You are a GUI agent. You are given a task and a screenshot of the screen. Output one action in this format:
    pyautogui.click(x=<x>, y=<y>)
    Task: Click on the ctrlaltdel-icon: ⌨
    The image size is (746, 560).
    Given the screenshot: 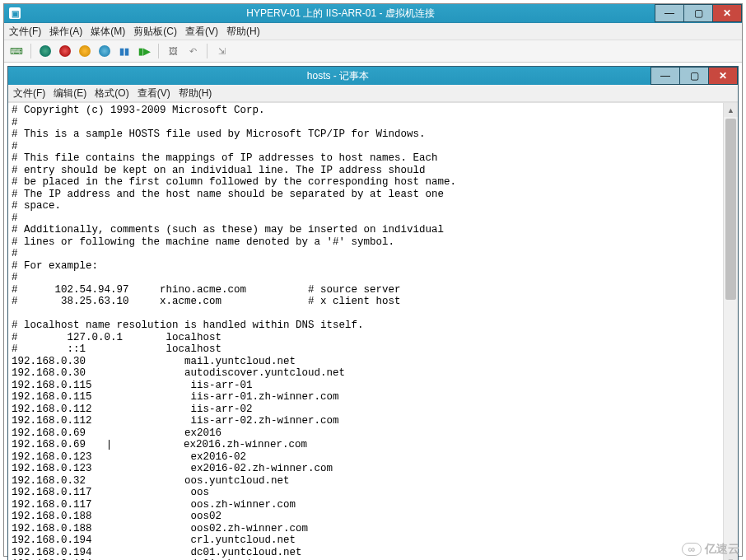 What is the action you would take?
    pyautogui.click(x=16, y=51)
    